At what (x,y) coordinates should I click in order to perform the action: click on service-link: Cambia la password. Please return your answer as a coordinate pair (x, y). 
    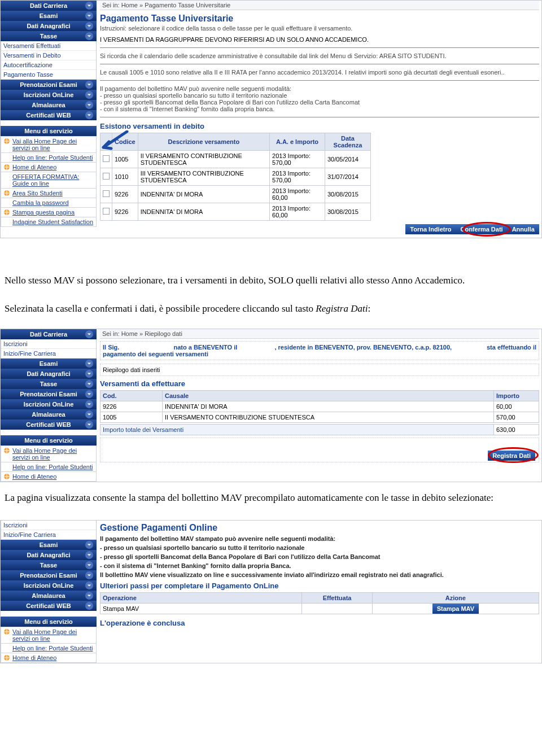
    Looking at the image, I should click on (41, 203).